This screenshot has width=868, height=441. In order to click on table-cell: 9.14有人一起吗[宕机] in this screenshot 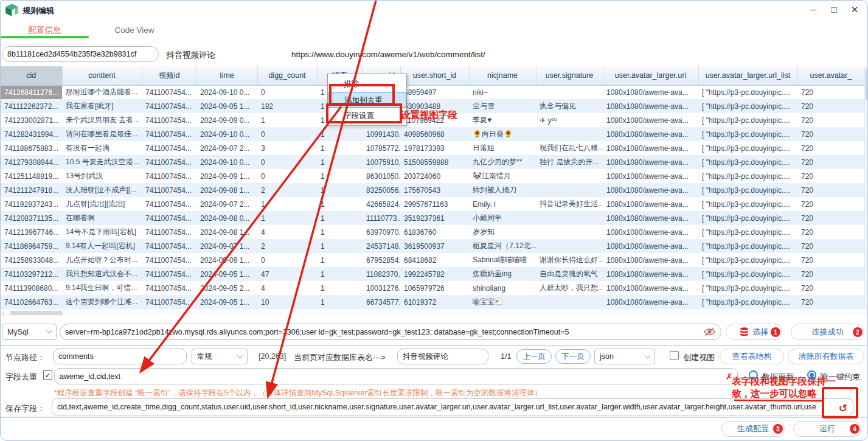, I will do `click(102, 246)`.